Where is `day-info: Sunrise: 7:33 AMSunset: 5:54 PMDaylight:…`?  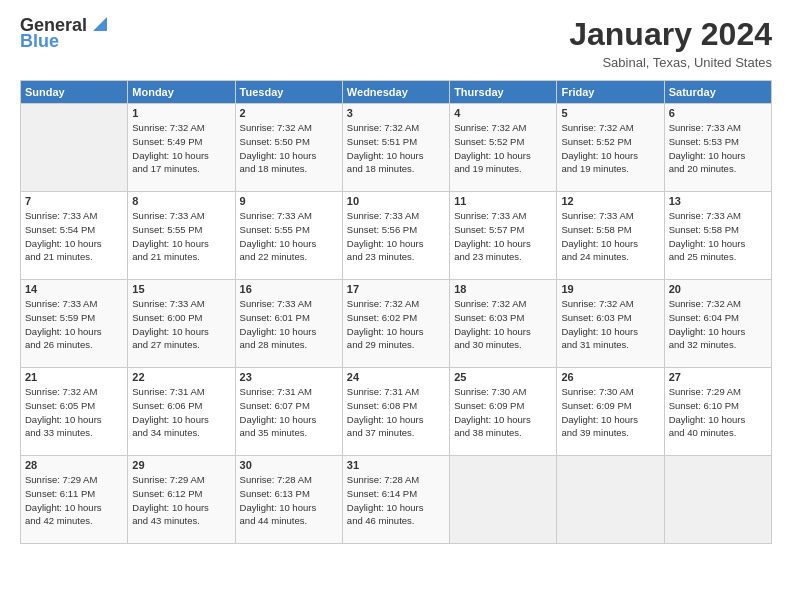 day-info: Sunrise: 7:33 AMSunset: 5:54 PMDaylight:… is located at coordinates (74, 236).